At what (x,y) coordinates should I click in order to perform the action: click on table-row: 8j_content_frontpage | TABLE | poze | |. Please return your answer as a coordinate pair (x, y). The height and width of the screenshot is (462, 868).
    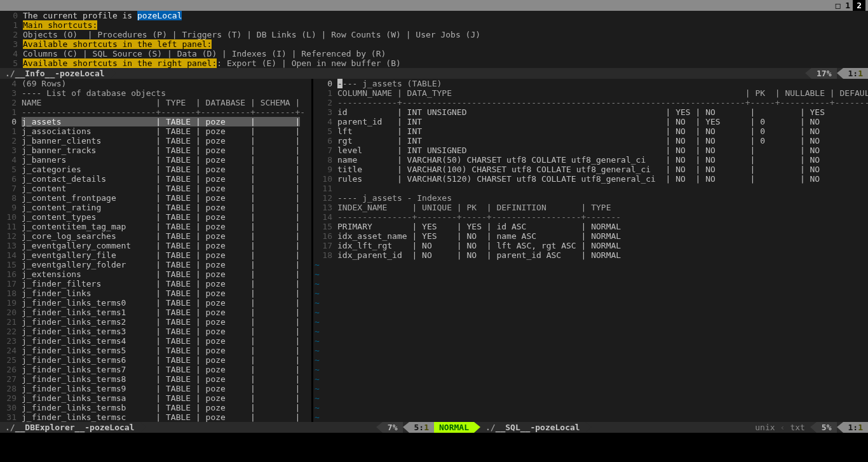
    Looking at the image, I should click on (156, 198).